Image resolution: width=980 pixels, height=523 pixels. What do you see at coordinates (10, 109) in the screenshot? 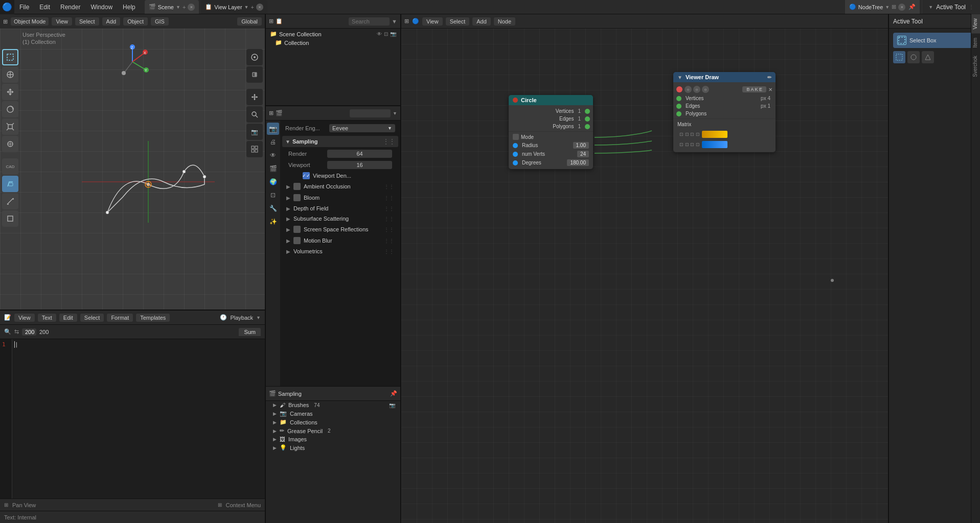
I see `rotate-tool-icon` at bounding box center [10, 109].